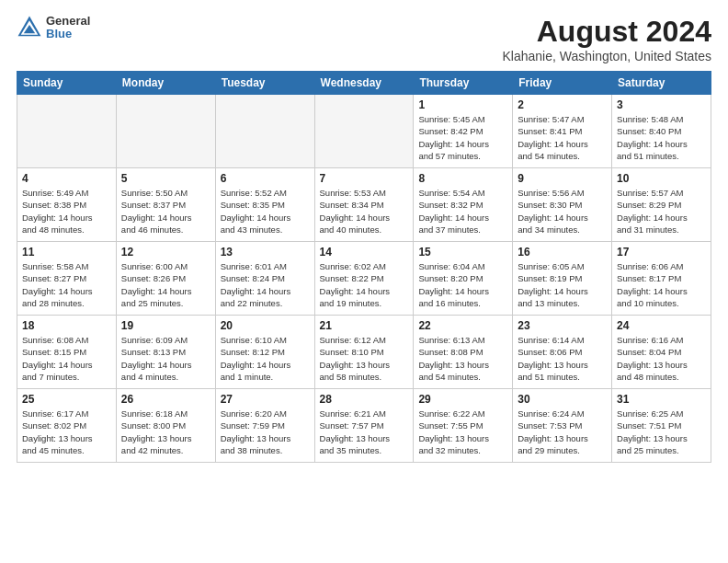  I want to click on calendar-cell: 29Sunrise: 6:22 AM Sunset: 7:55 PM Dayli…, so click(463, 426).